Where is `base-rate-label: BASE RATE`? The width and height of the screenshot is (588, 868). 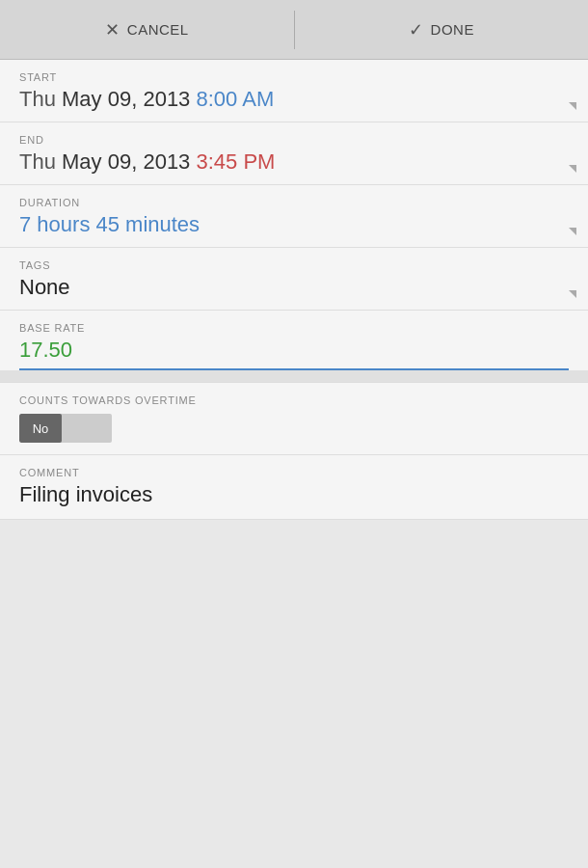
base-rate-label: BASE RATE is located at coordinates (294, 328).